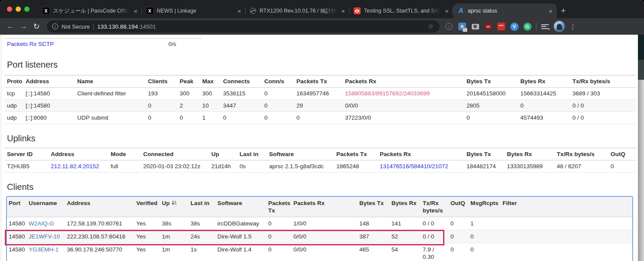 The width and height of the screenshot is (644, 261). What do you see at coordinates (374, 207) in the screenshot?
I see `column-header-bytes-tx: Bytes Tx` at bounding box center [374, 207].